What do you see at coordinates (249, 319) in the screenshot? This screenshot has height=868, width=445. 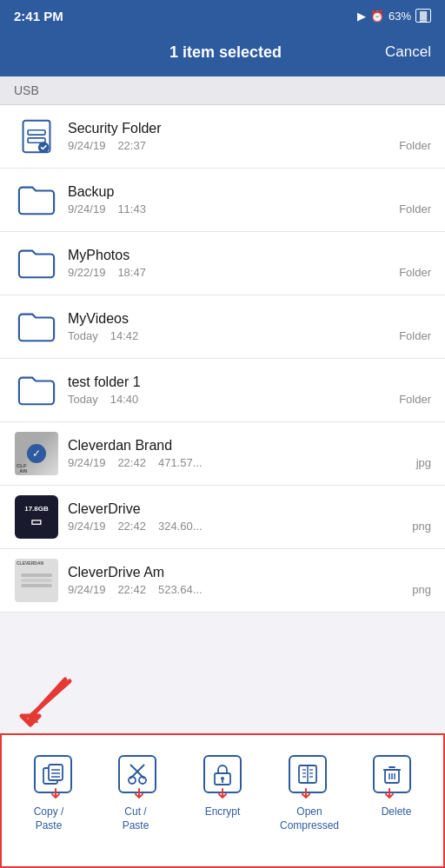 I see `file-name: MyVideos` at bounding box center [249, 319].